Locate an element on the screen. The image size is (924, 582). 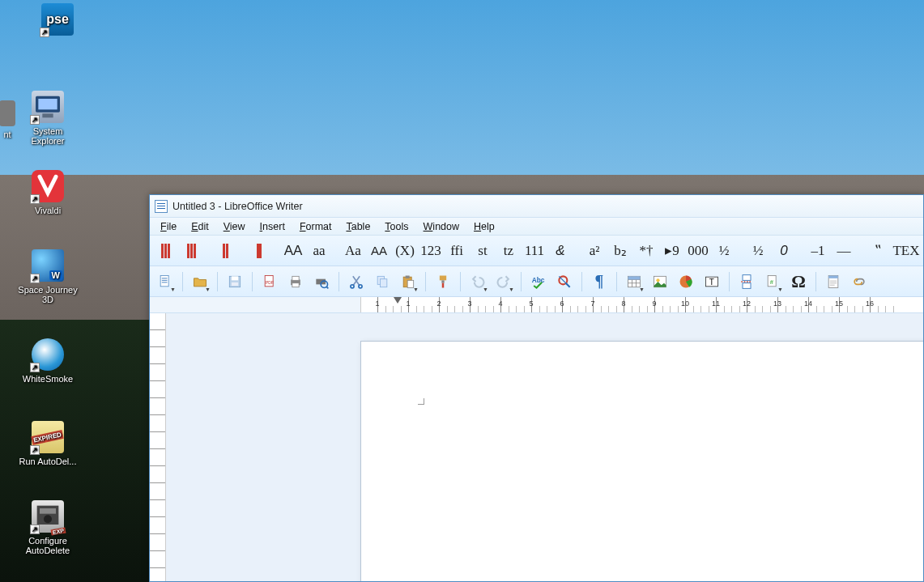
columns-red-1-button is located at coordinates (165, 251).